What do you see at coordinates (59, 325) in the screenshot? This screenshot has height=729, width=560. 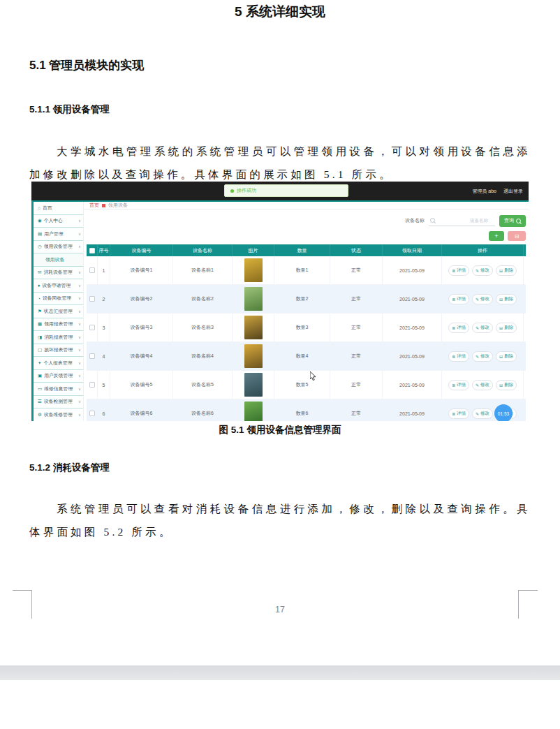 I see `sidebar-item: ▦领用报表管理∨` at bounding box center [59, 325].